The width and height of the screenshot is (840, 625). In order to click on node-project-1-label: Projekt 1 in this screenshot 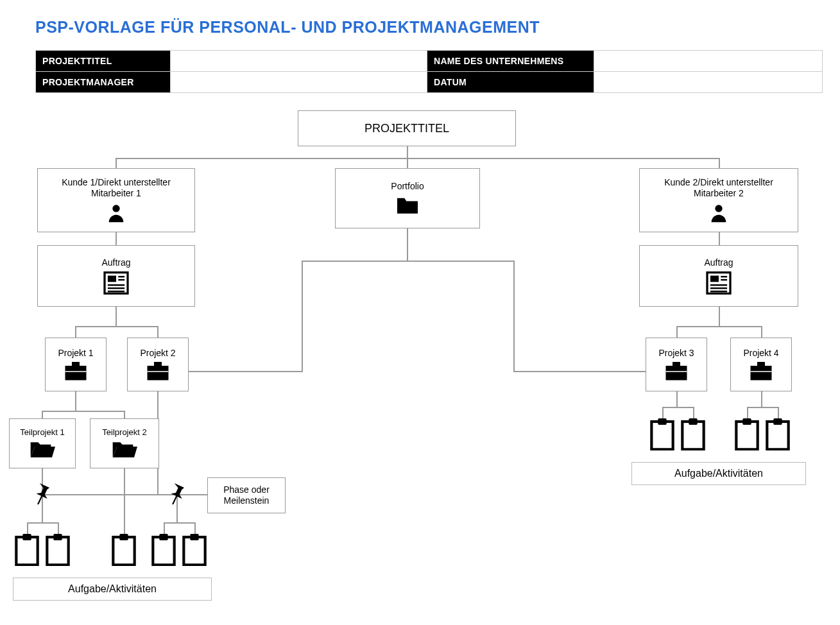, I will do `click(76, 354)`.